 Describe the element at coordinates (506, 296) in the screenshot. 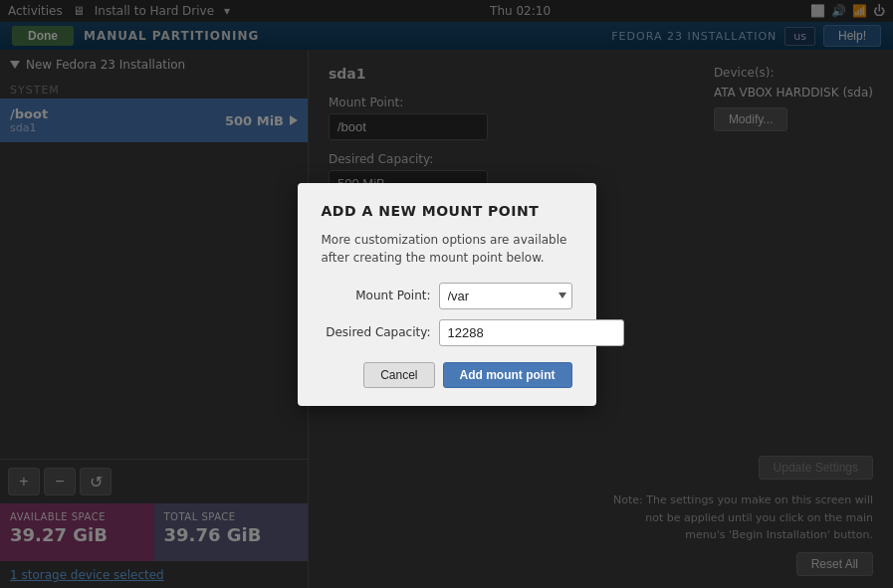

I see `dialog-mount-point-select: /var / /boot /home /tmp /usr swap` at that location.